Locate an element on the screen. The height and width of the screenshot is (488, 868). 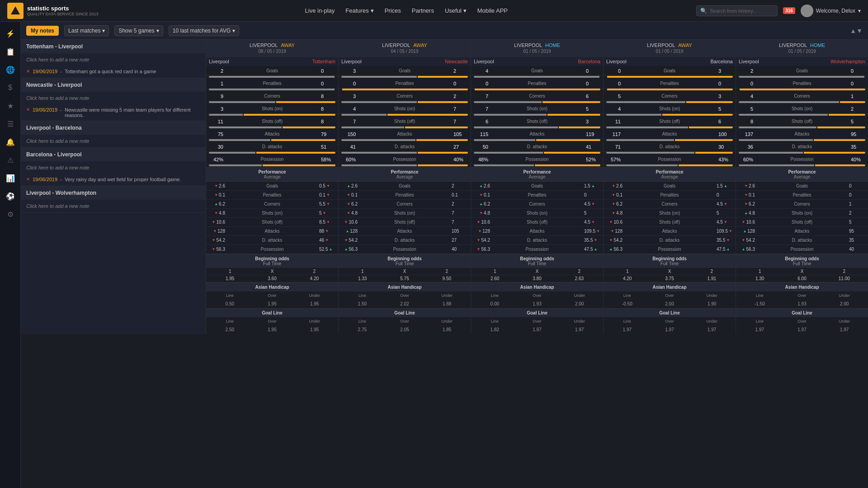
stat-left-4-4: 8 is located at coordinates (746, 122).